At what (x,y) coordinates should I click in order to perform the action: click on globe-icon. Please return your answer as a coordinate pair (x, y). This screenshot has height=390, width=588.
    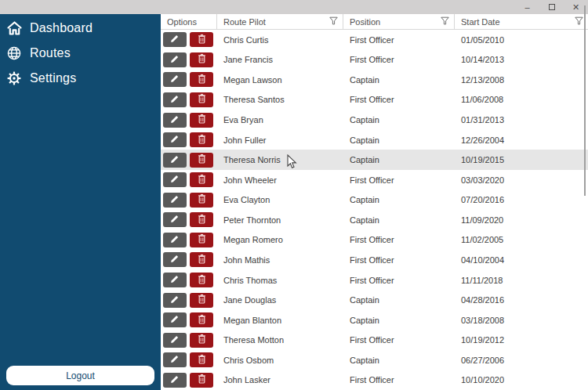
    Looking at the image, I should click on (14, 53).